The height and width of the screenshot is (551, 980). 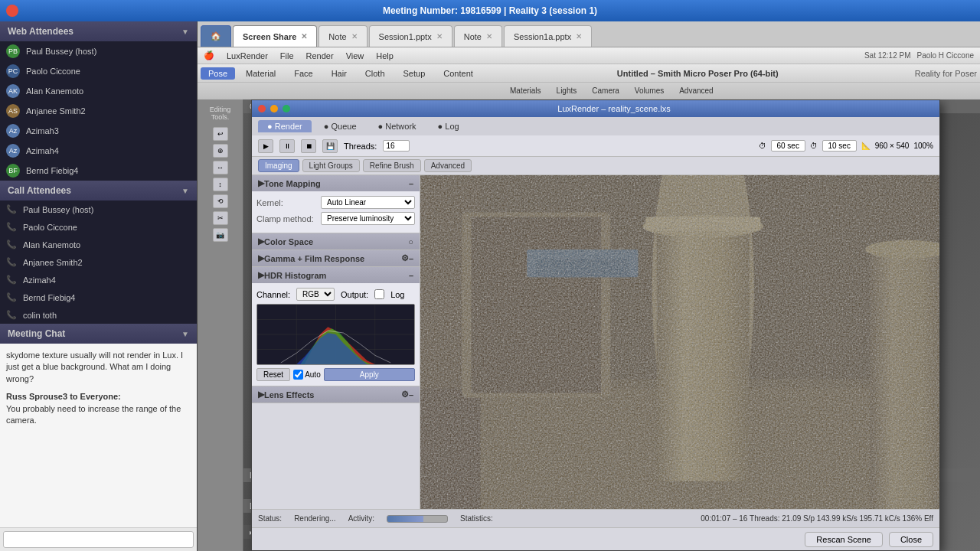 I want to click on poser-tab-face: Face, so click(x=303, y=73).